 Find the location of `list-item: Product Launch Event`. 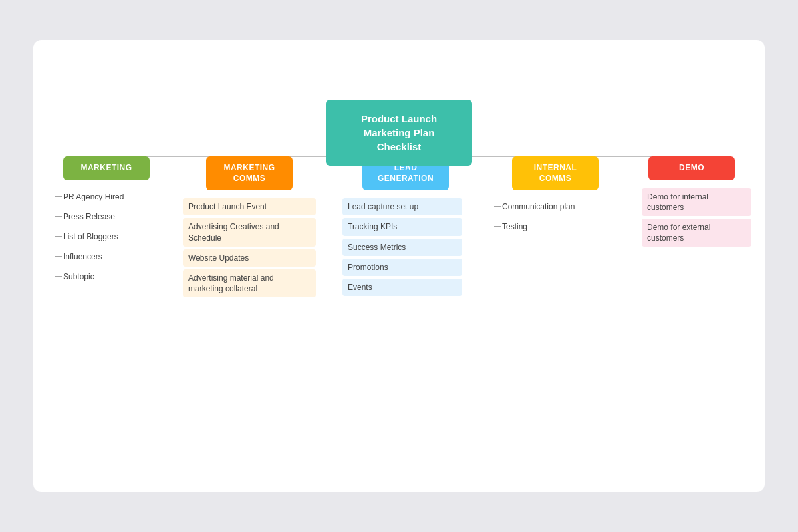

list-item: Product Launch Event is located at coordinates (249, 207).